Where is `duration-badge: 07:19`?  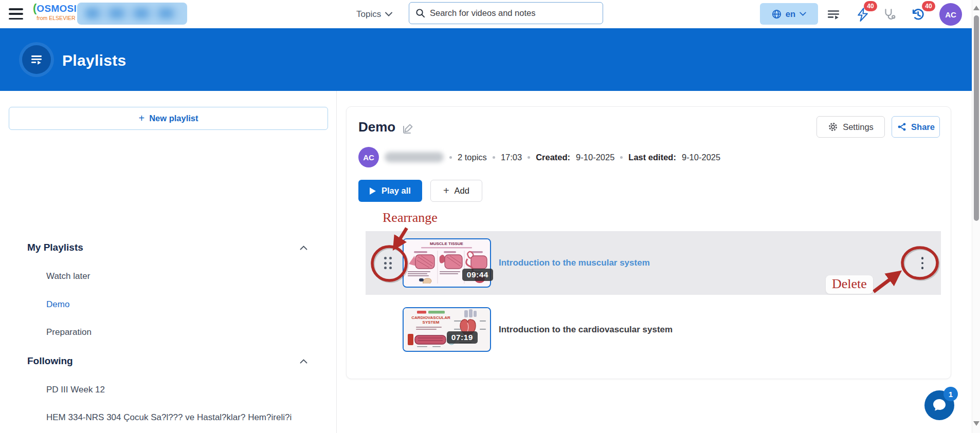 duration-badge: 07:19 is located at coordinates (462, 337).